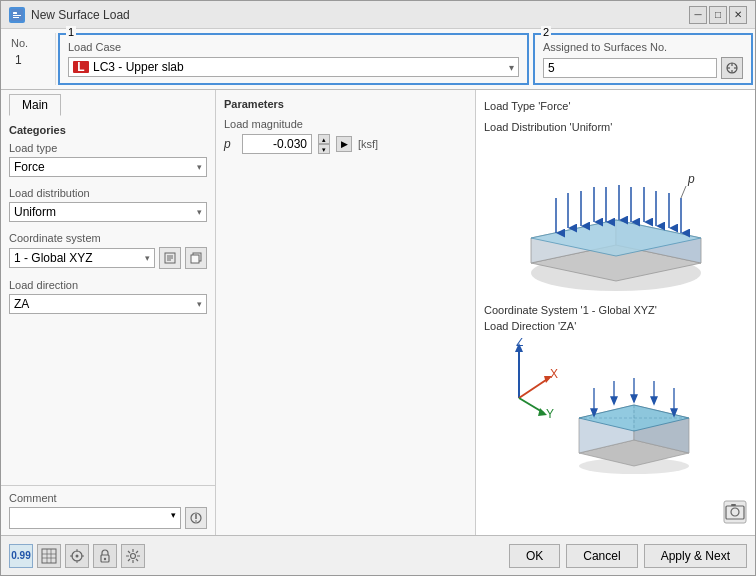  What do you see at coordinates (133, 556) in the screenshot?
I see `settings-button` at bounding box center [133, 556].